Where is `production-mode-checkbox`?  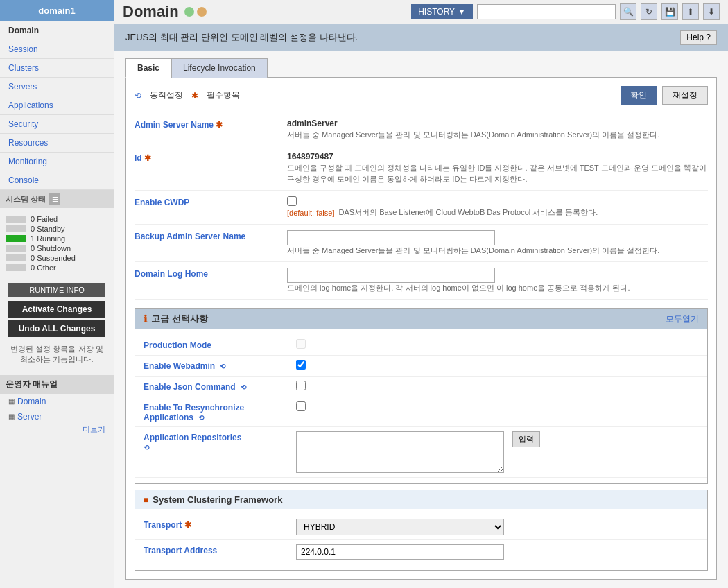
production-mode-checkbox is located at coordinates (301, 344).